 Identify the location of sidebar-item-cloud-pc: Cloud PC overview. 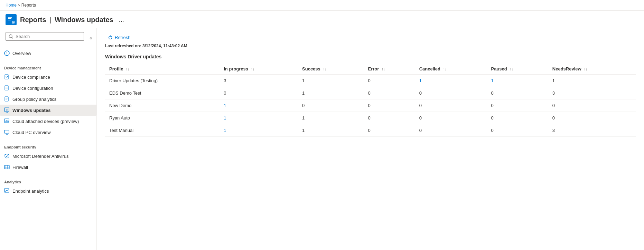
(48, 132).